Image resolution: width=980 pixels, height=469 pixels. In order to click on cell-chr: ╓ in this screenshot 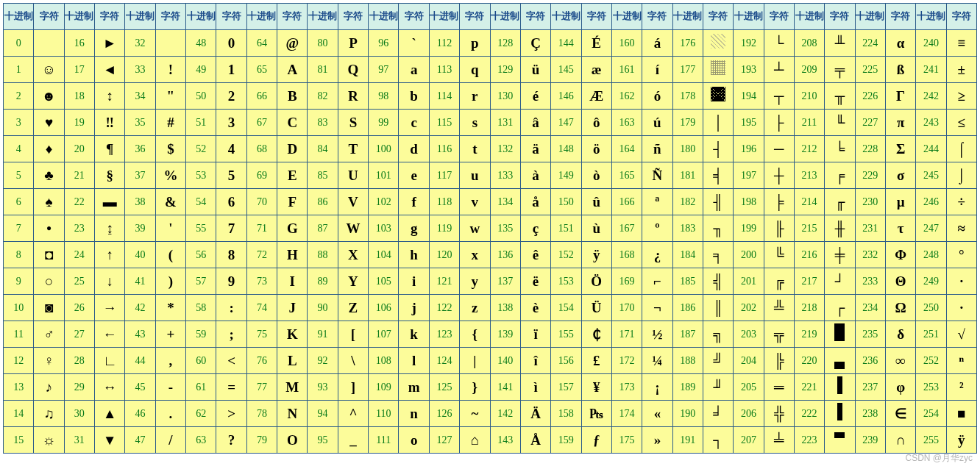, I will do `click(840, 202)`.